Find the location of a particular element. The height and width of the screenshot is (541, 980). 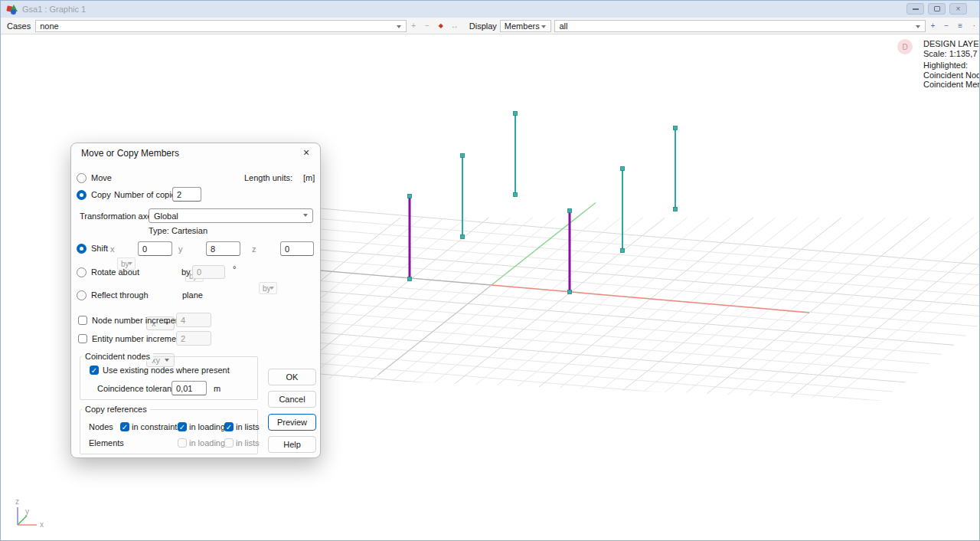

close-button: × is located at coordinates (959, 9).